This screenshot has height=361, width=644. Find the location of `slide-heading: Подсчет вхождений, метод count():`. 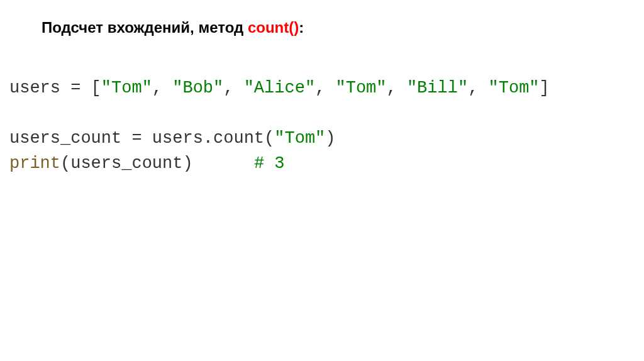

slide-heading: Подсчет вхождений, метод count(): is located at coordinates (172, 28).